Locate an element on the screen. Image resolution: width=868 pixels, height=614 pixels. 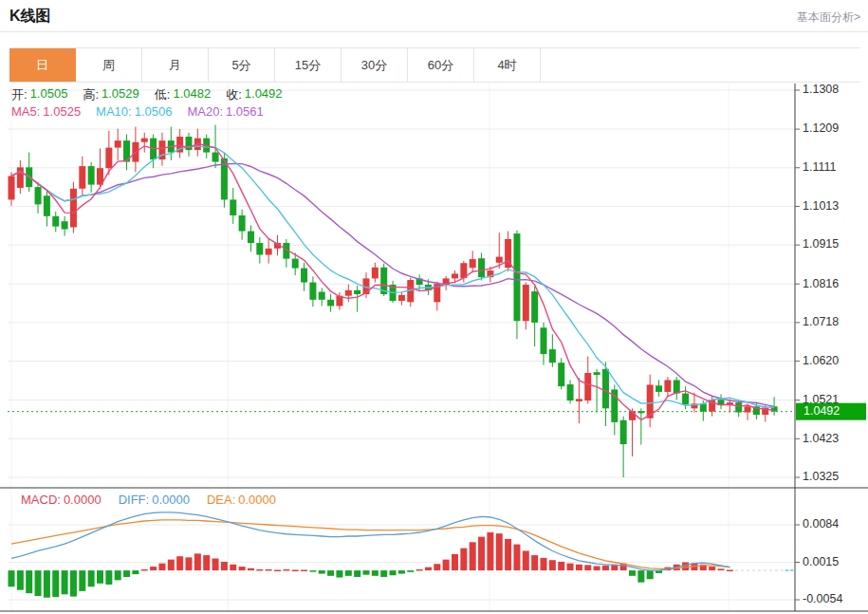
open-value: 1.0505 is located at coordinates (49, 95).